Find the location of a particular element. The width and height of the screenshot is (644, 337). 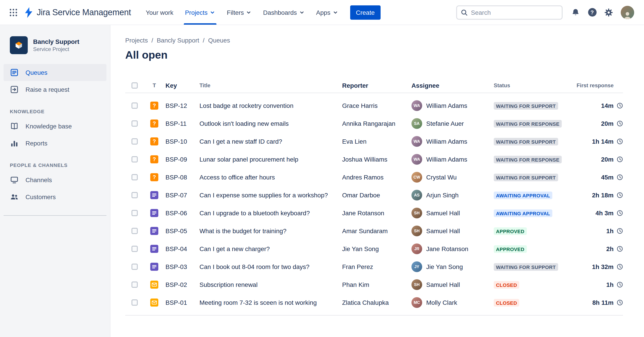

issue-key: BSP-04 is located at coordinates (180, 249).